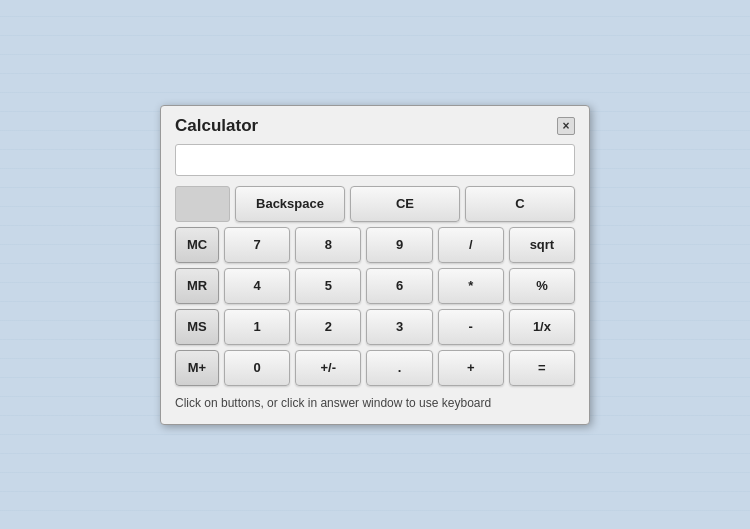 The height and width of the screenshot is (529, 750). I want to click on title-bar: Calculator ×, so click(375, 126).